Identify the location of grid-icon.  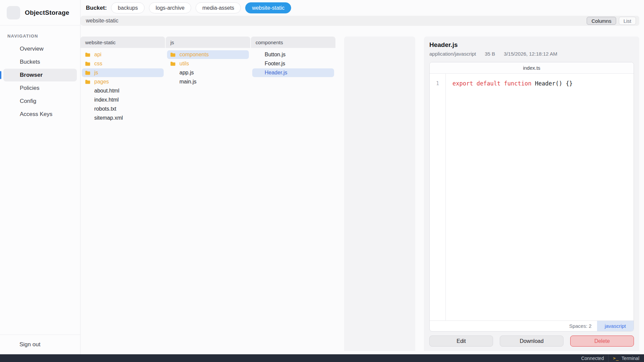
(11, 49).